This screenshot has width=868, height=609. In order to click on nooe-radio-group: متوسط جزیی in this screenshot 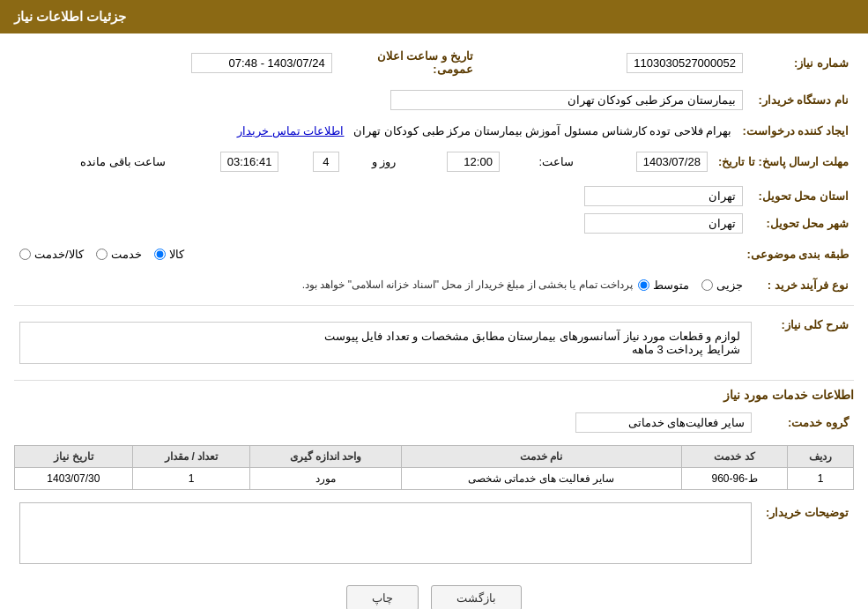, I will do `click(691, 286)`.